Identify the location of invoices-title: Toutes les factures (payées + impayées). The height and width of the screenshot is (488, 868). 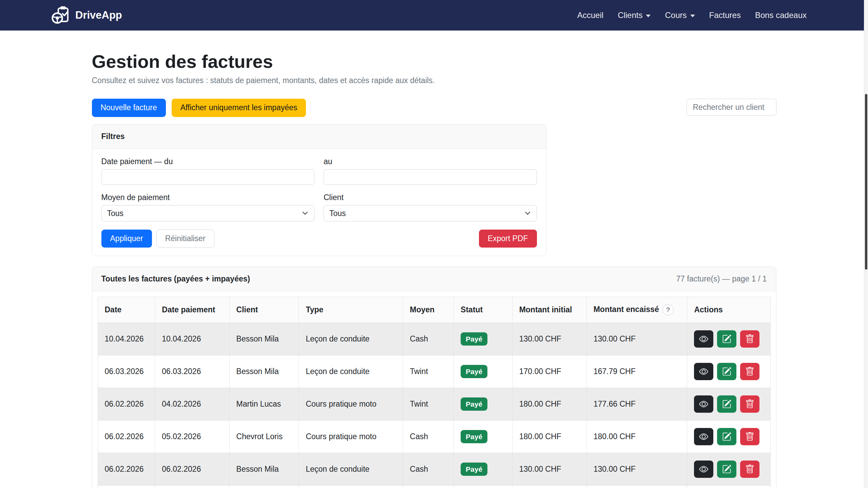
(176, 279).